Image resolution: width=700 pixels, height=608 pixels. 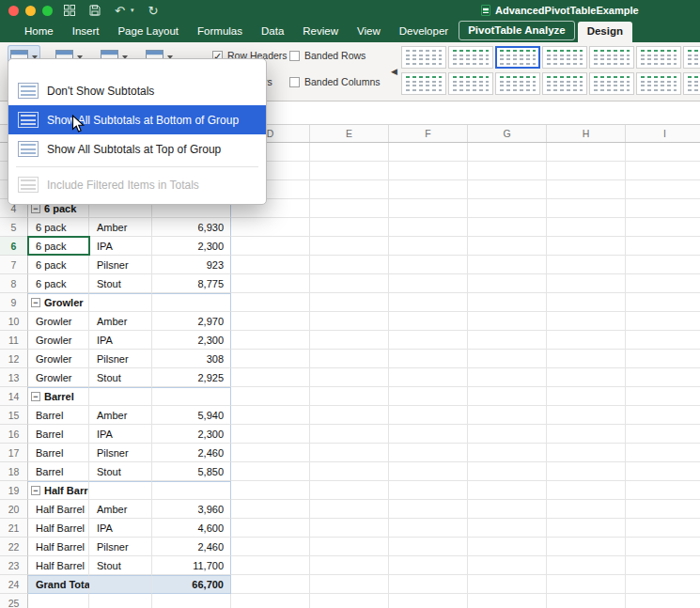 What do you see at coordinates (517, 30) in the screenshot?
I see `tab-pivottable-analyze: PivotTable Analyze` at bounding box center [517, 30].